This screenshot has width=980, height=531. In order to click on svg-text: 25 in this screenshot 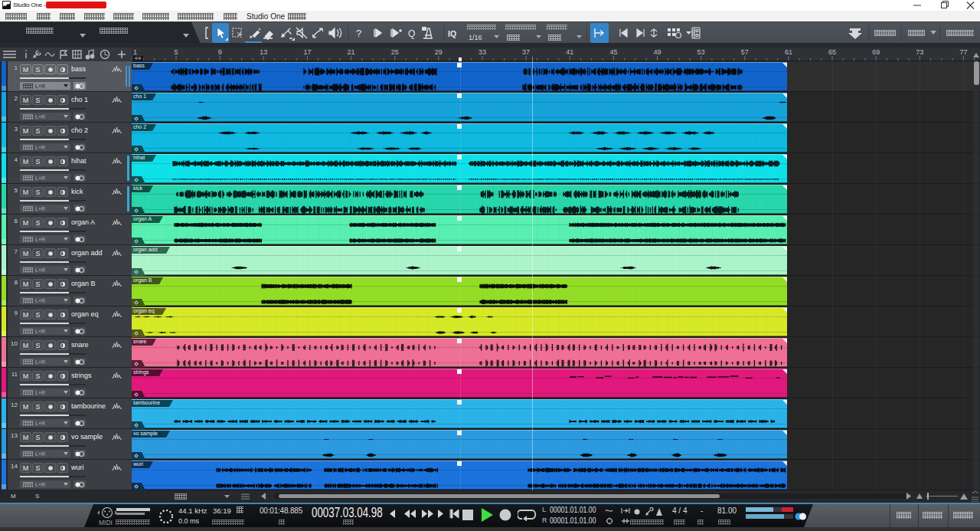, I will do `click(395, 52)`.